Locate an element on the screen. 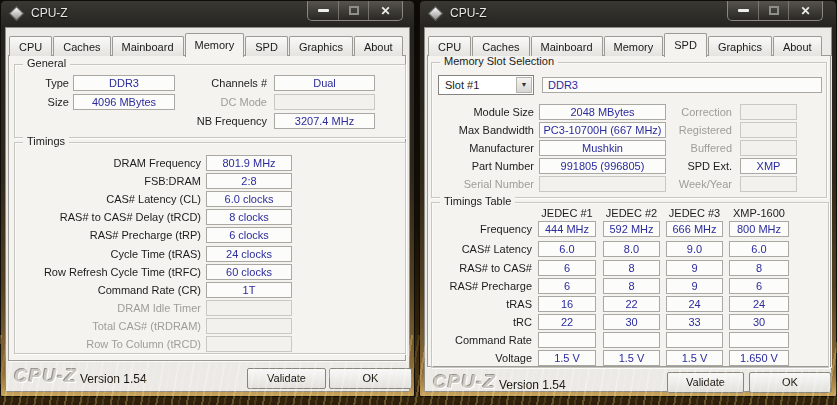  general-group-title: General is located at coordinates (46, 63).